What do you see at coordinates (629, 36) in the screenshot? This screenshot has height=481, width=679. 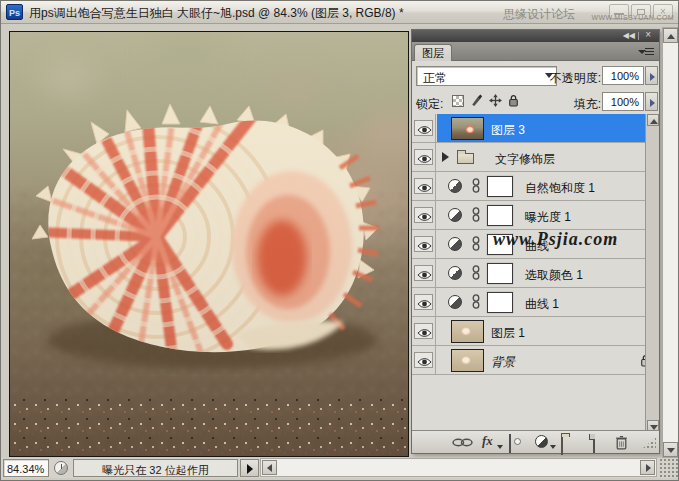 I see `collapse-panel-icon: ◀◀` at bounding box center [629, 36].